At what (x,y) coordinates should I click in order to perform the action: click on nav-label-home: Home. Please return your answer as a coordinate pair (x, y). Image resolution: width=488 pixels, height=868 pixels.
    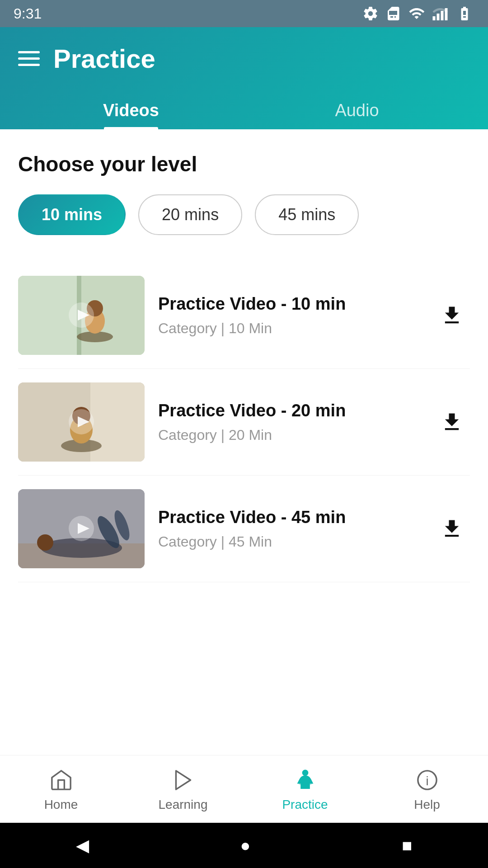
    Looking at the image, I should click on (61, 805).